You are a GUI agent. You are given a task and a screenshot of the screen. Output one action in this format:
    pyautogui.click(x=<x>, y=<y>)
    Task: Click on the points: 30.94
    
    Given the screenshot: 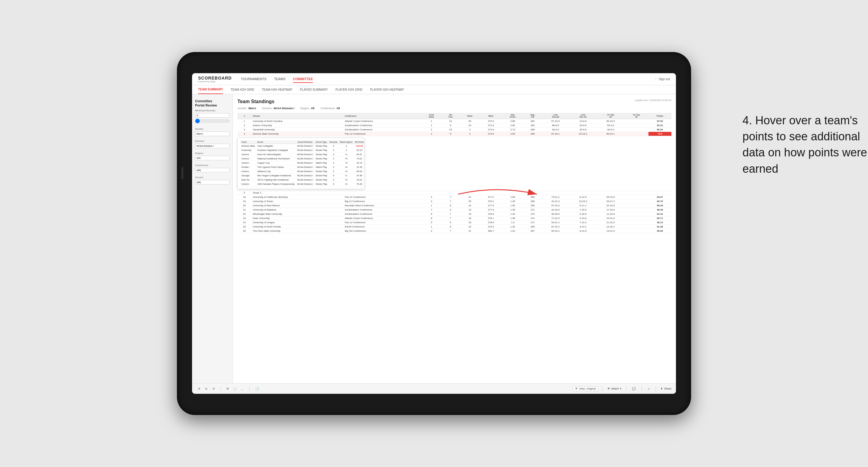 What is the action you would take?
    pyautogui.click(x=660, y=231)
    